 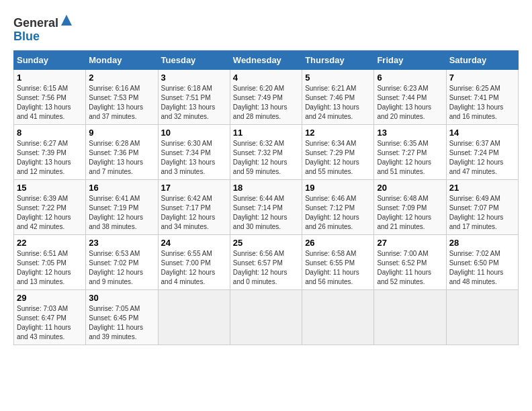 I want to click on table-row: 20Sunrise: 6:48 AM Sunset: 7:09 PM Dayli…, so click(x=410, y=207).